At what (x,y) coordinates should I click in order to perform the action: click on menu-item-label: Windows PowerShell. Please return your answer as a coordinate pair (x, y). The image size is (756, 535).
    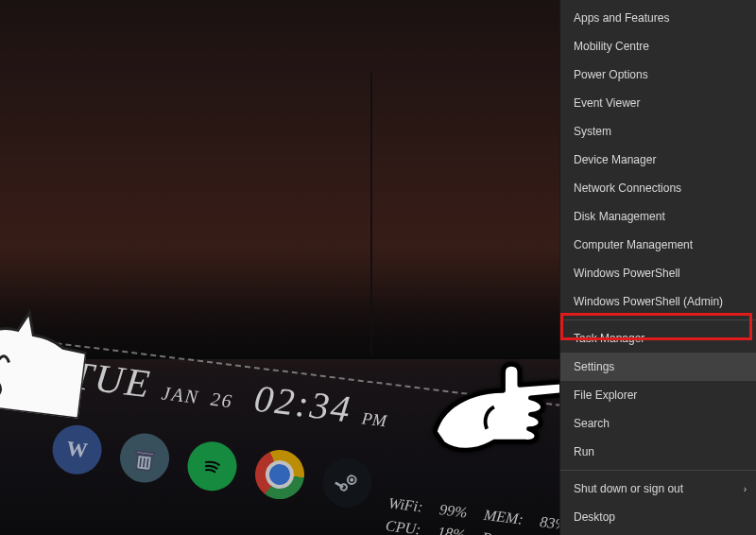
    Looking at the image, I should click on (627, 273).